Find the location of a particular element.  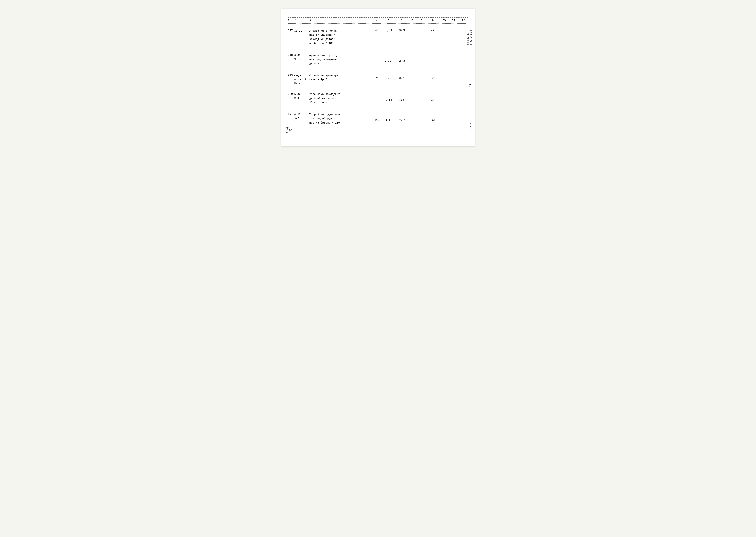

table-wrapper: I 2 3 4 5 6 7 8 9 IO II I2 2I7. II–II I–… is located at coordinates (378, 73).